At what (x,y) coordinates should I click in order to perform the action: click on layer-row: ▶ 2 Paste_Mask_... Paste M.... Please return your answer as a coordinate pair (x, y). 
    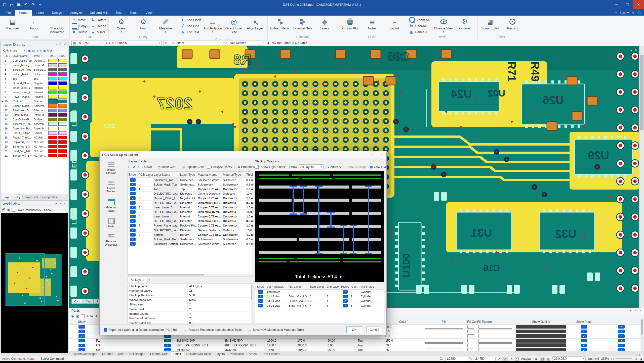
    Looking at the image, I should click on (34, 65).